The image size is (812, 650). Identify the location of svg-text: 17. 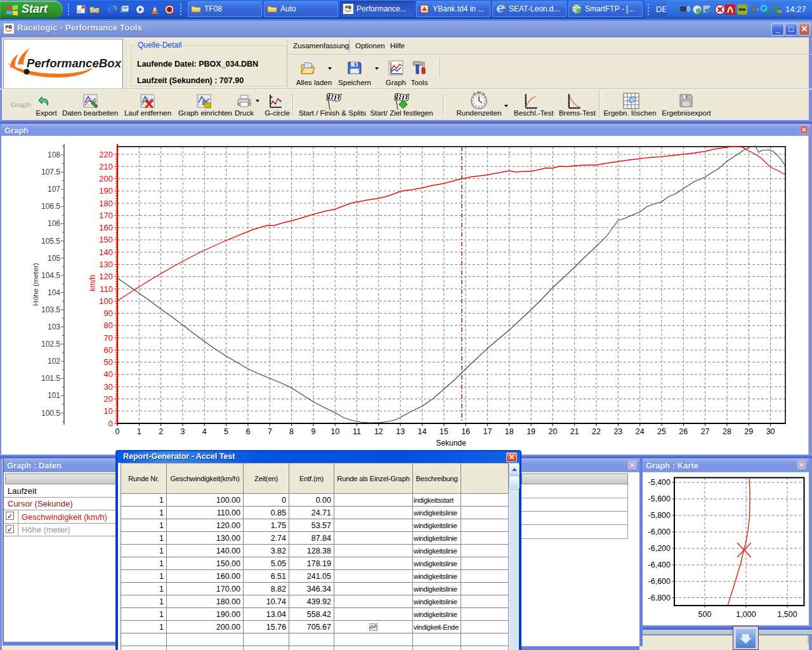
(487, 432).